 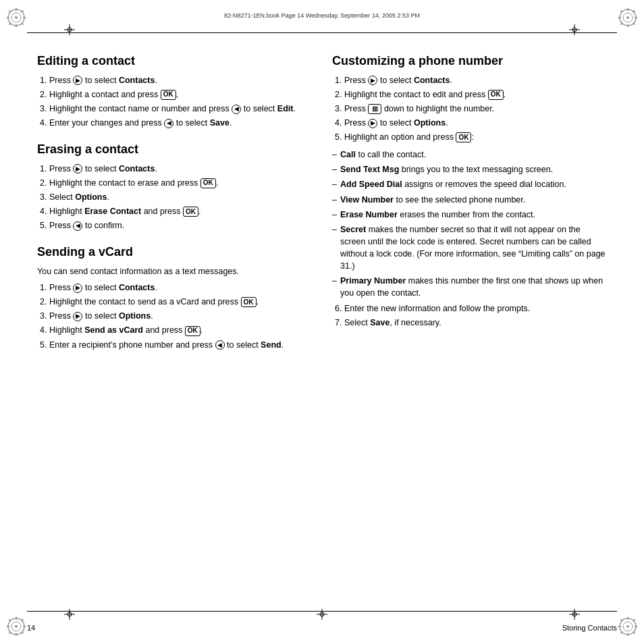 I want to click on gear-icon-bottom-left, so click(x=16, y=626).